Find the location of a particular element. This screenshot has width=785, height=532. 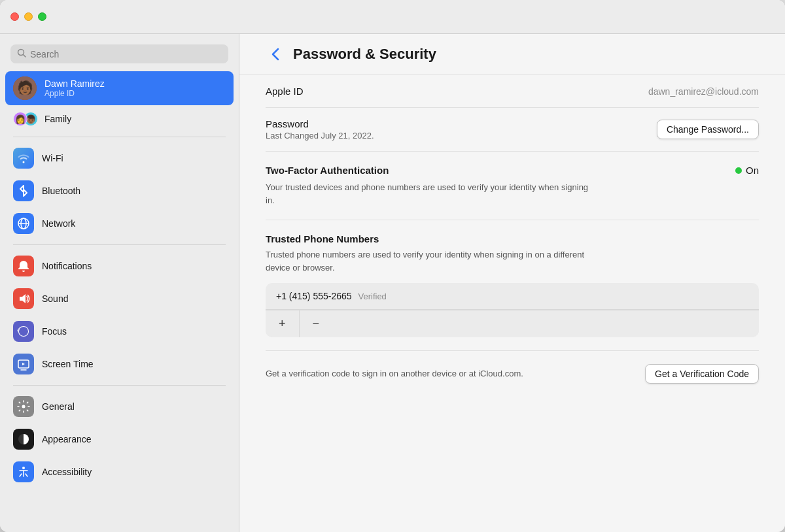

sidebar-item-label: General is located at coordinates (58, 407).